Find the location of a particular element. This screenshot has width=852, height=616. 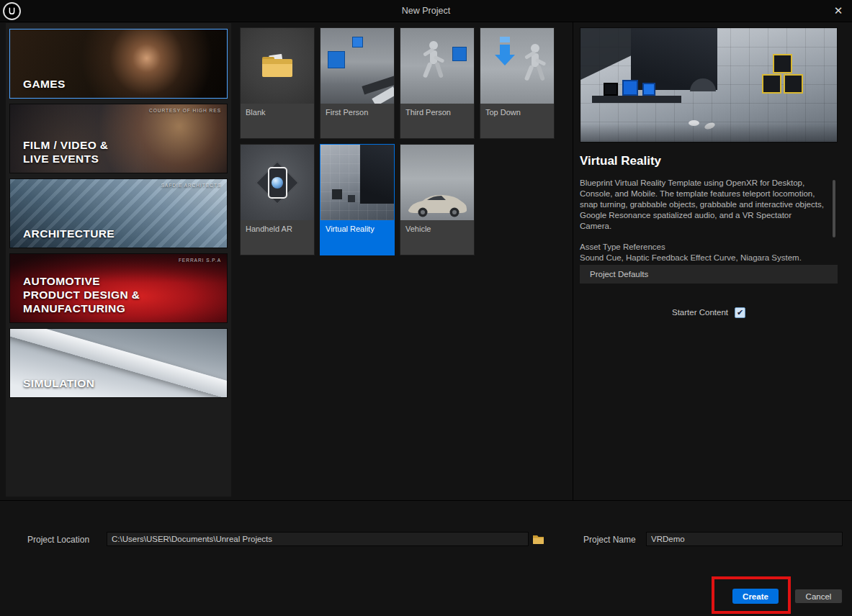

category-simulation: SIMULATION is located at coordinates (118, 363).